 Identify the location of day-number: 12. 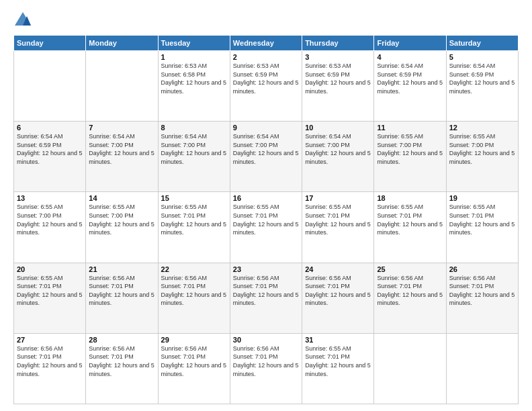
(482, 128).